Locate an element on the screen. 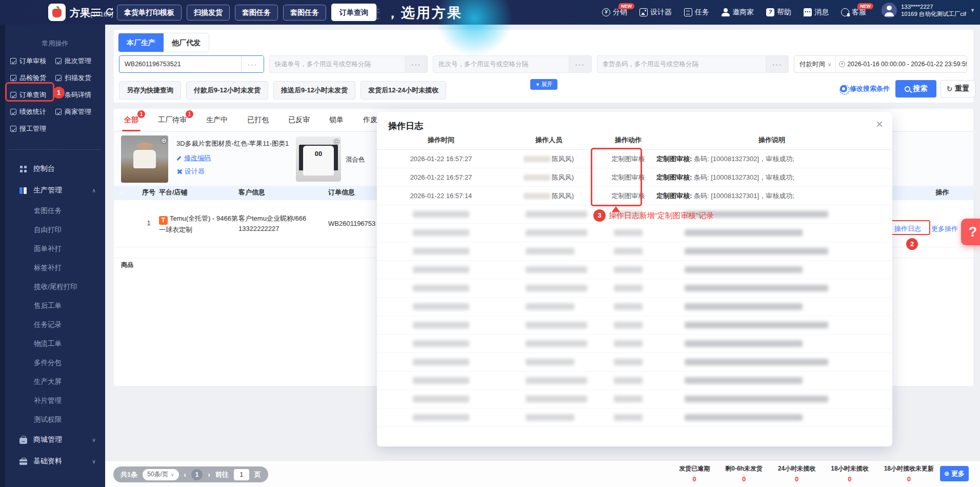  sidebar-quick-item: 商家管理 is located at coordinates (77, 112).